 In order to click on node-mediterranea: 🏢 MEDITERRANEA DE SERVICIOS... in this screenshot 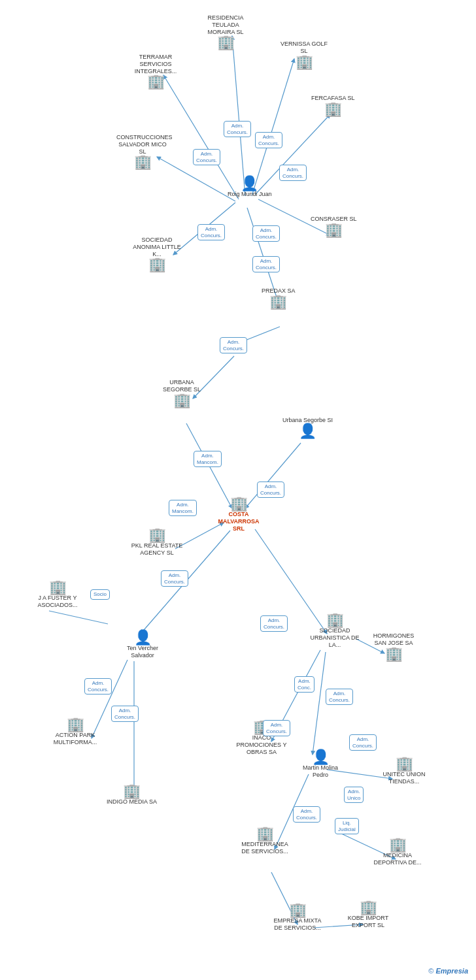, I will do `click(265, 841)`.